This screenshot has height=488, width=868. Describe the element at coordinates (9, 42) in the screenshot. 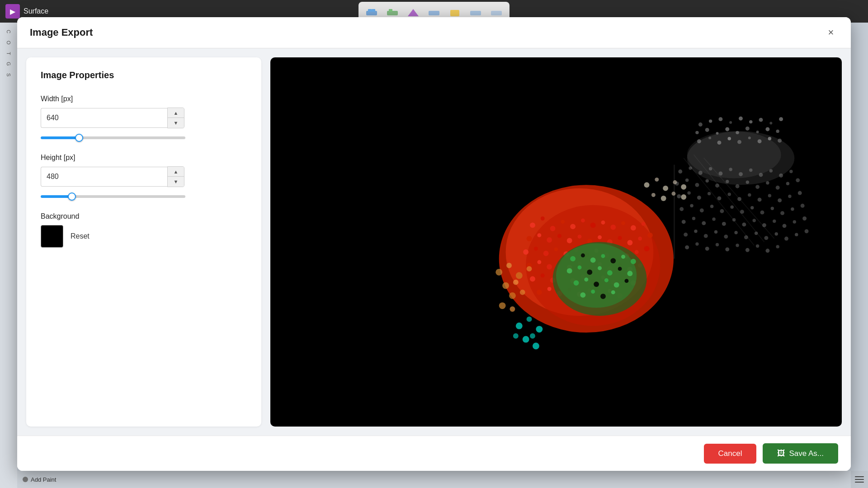

I see `sidebar-item-o: O` at that location.